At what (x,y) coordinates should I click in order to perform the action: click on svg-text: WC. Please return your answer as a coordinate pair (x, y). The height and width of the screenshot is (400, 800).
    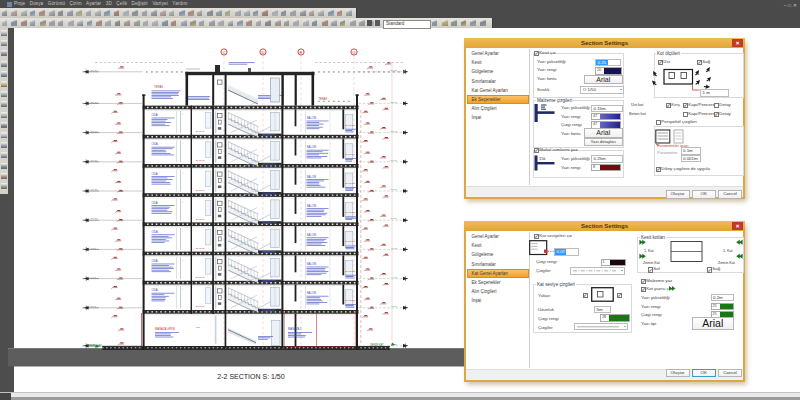
    Looking at the image, I should click on (198, 328).